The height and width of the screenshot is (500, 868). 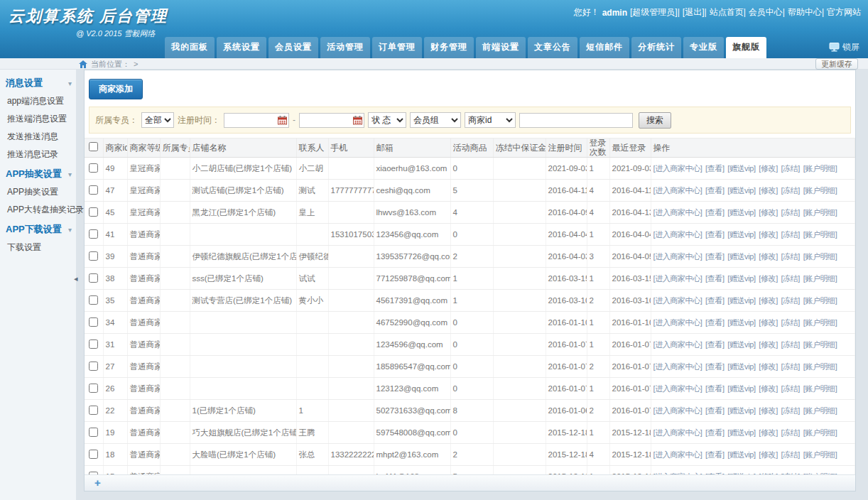 What do you see at coordinates (242, 48) in the screenshot?
I see `tab-2: 系统设置` at bounding box center [242, 48].